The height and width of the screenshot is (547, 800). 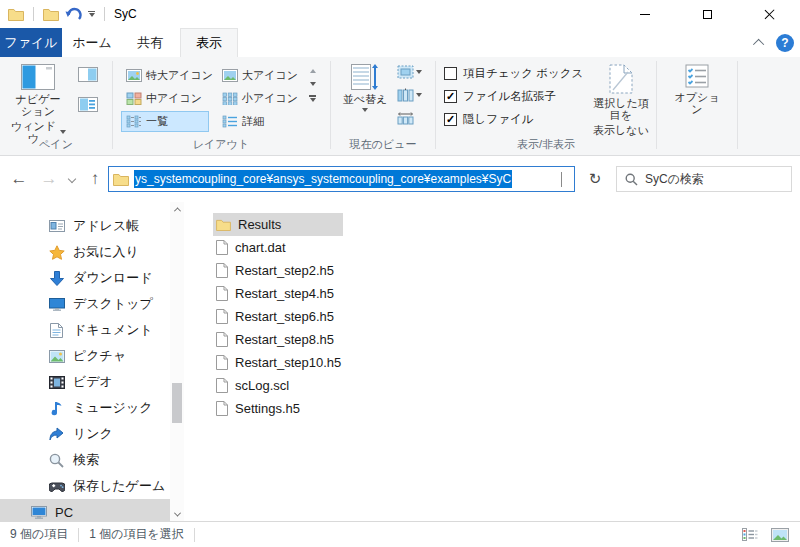 I want to click on minimize-button, so click(x=645, y=14).